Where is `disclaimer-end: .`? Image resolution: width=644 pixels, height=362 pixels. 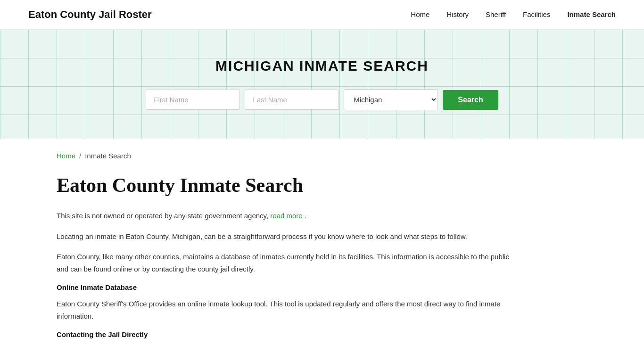
disclaimer-end: . is located at coordinates (305, 216).